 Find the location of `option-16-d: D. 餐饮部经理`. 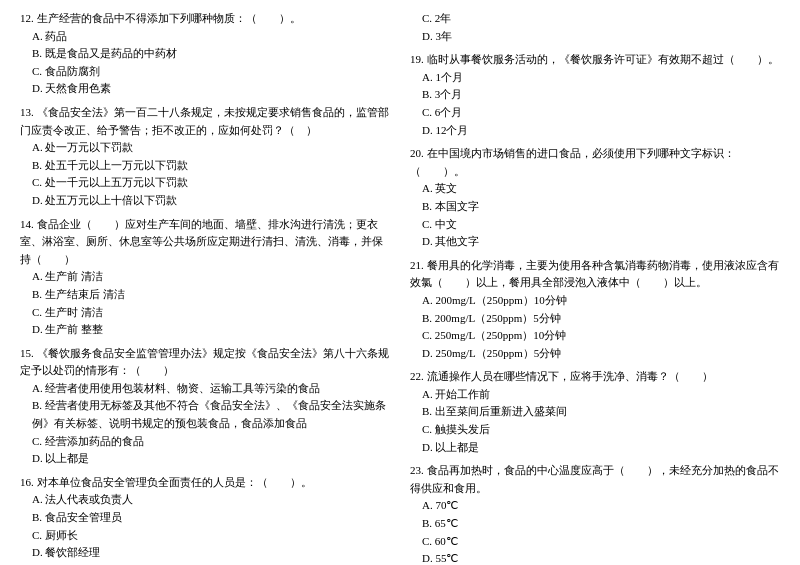

option-16-d: D. 餐饮部经理 is located at coordinates (205, 553).